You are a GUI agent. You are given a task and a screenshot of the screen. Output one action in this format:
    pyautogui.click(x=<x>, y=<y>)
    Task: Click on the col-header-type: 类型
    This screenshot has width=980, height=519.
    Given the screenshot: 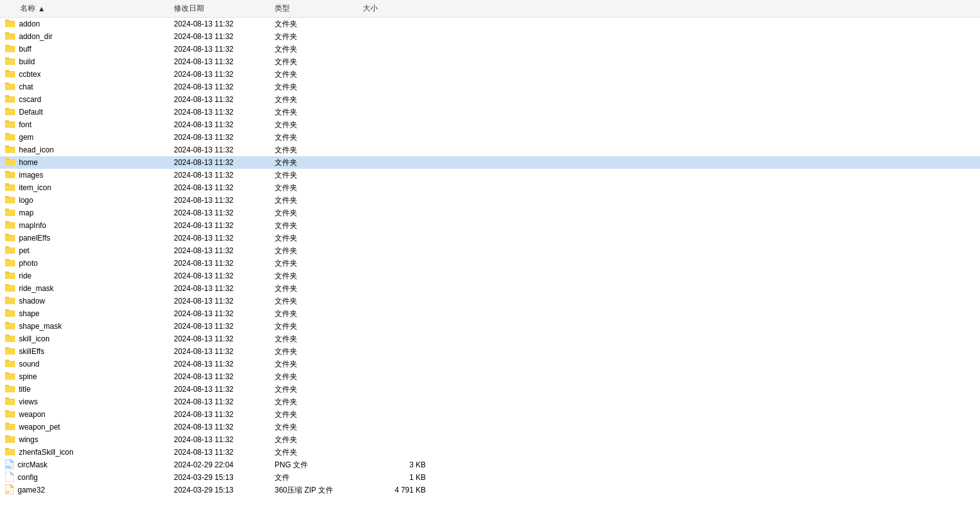 What is the action you would take?
    pyautogui.click(x=319, y=9)
    